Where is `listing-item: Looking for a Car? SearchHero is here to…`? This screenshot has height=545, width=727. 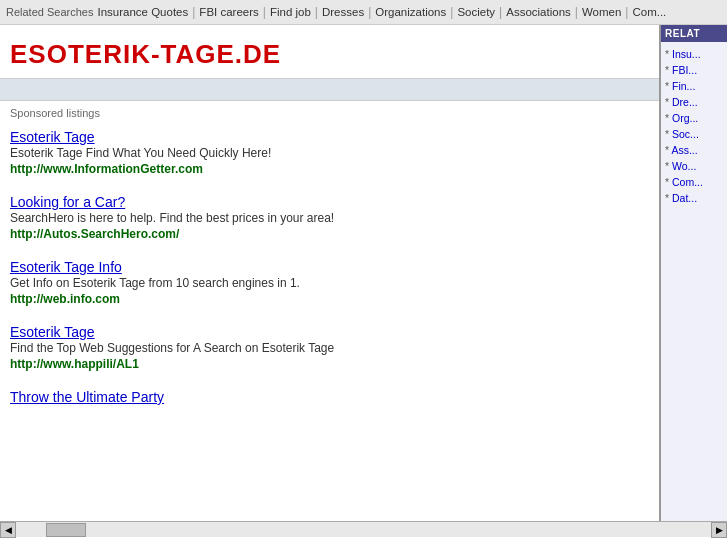
listing-item: Looking for a Car? SearchHero is here to… is located at coordinates (330, 218).